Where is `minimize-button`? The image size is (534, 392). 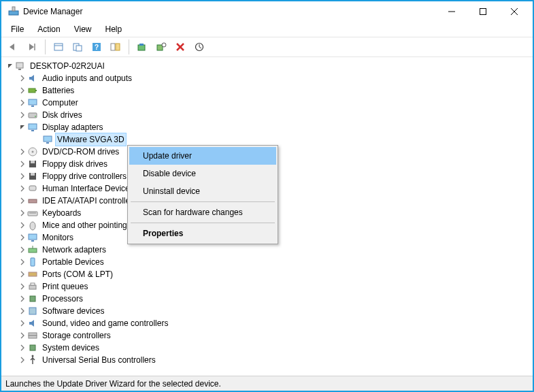
minimize-button is located at coordinates (452, 12).